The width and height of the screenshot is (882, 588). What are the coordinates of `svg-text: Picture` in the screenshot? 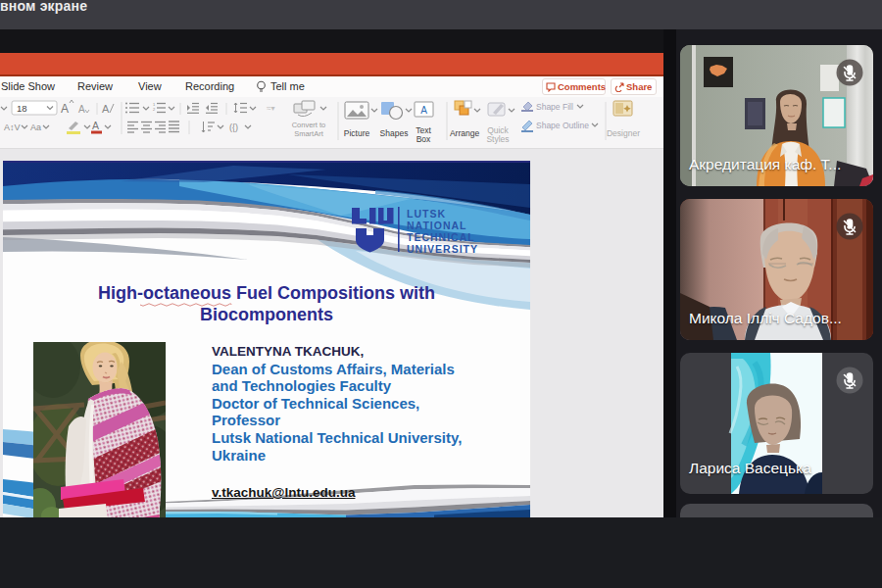 It's located at (357, 133).